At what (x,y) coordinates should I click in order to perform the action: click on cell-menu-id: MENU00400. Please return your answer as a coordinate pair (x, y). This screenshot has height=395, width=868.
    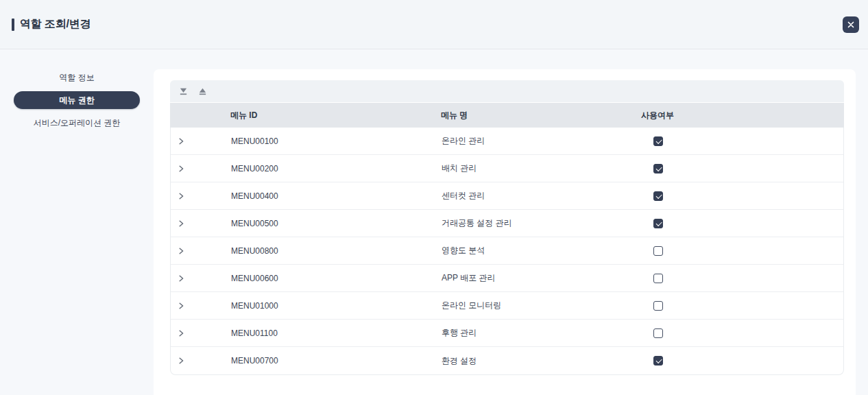
    Looking at the image, I should click on (301, 196).